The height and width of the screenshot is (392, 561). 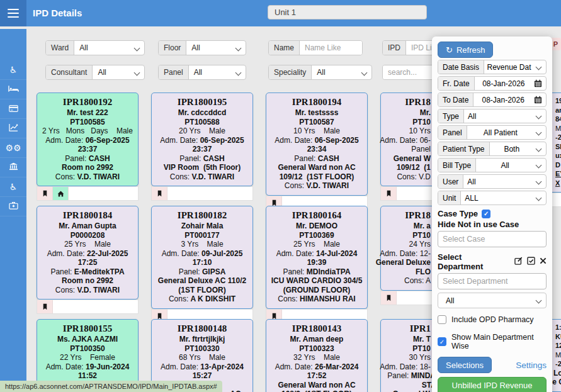 I want to click on card-line: Cons: V.D. TIWARI, so click(x=202, y=177).